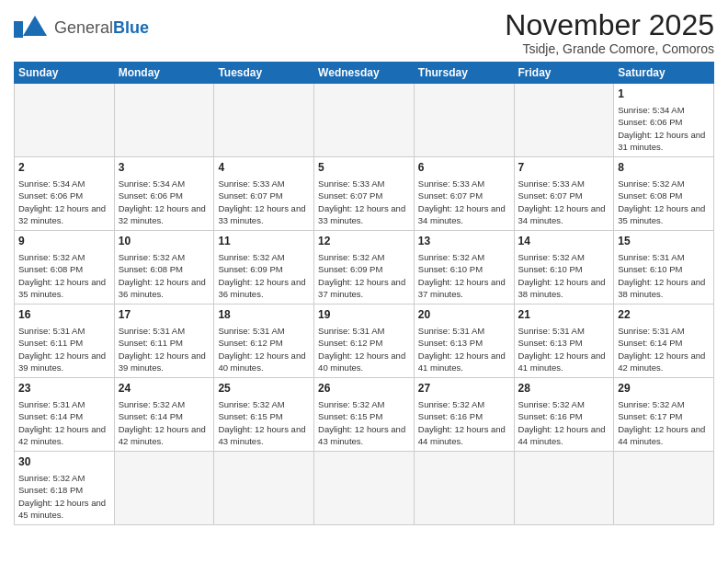 The height and width of the screenshot is (563, 728). I want to click on calendar-cell: 6Sunrise: 5:33 AM Sunset: 6:07 PM Daylig…, so click(463, 194).